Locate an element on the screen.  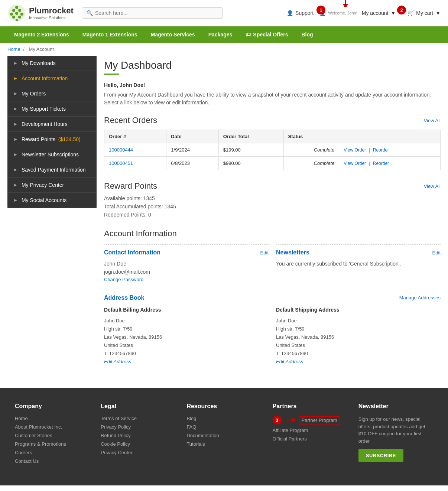
footer-newsletter-title: Newsletter is located at coordinates (396, 406).